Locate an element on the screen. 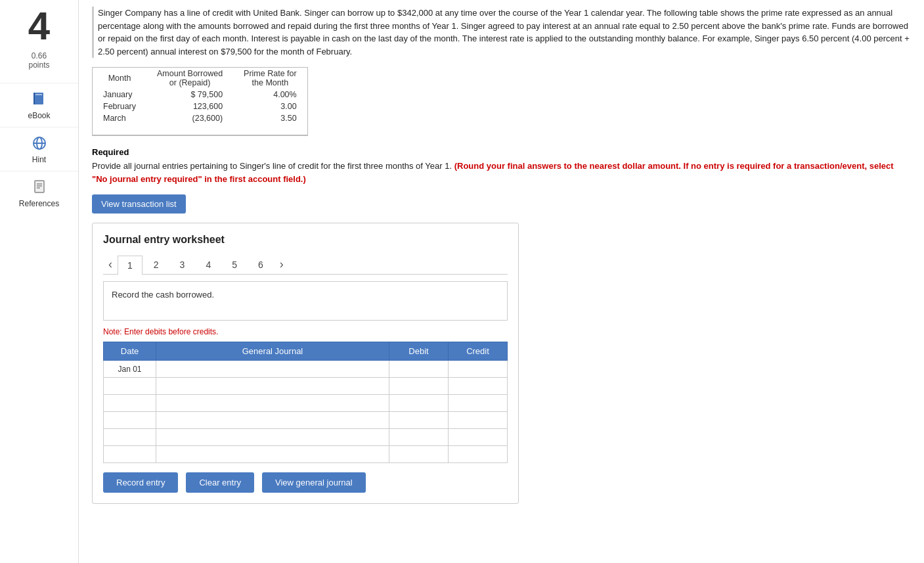  sidebar-item-hint: Hint is located at coordinates (39, 148).